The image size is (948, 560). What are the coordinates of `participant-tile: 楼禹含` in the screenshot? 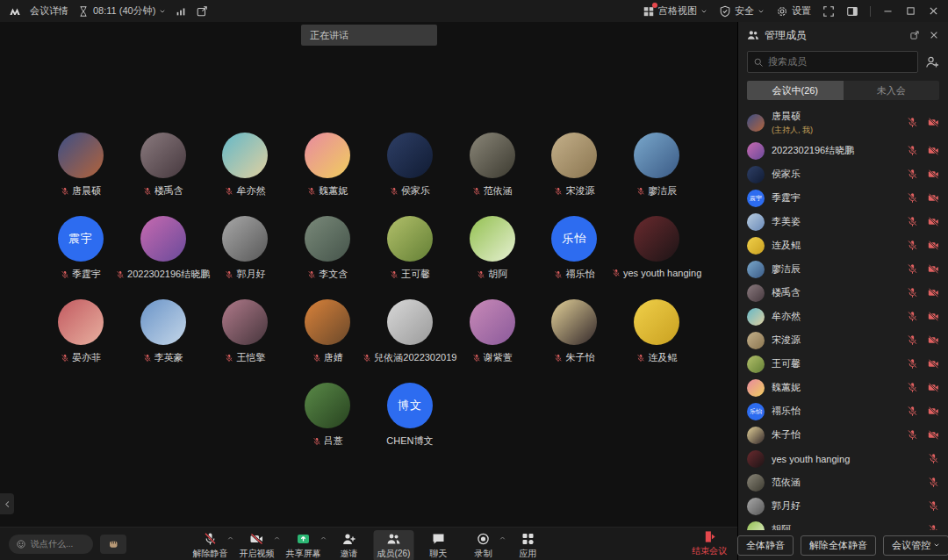 It's located at (163, 165).